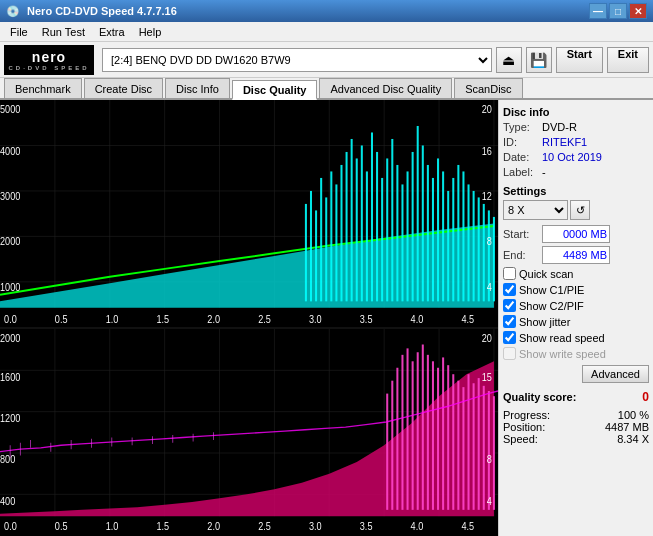 This screenshot has height=536, width=653. I want to click on menu-run-test: Run Test, so click(64, 32).